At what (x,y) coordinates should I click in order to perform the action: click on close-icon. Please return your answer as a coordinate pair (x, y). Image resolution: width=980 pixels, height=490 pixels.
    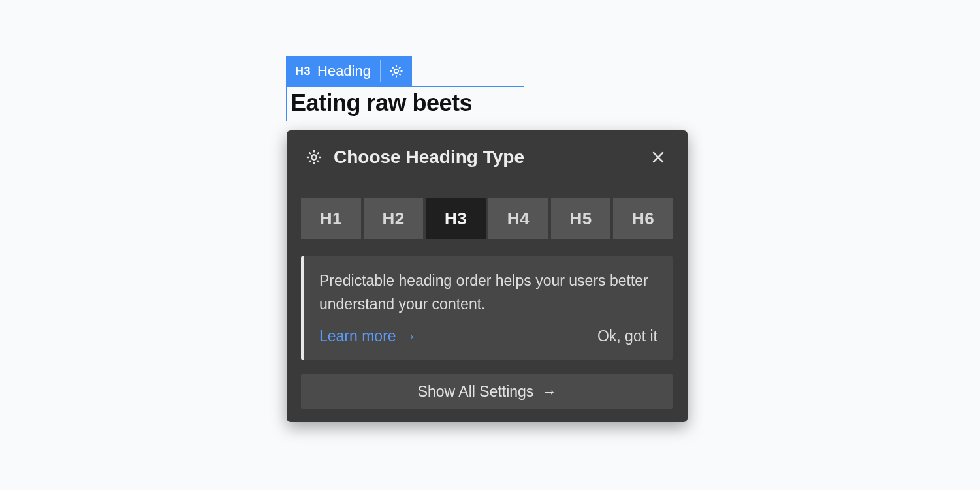
    Looking at the image, I should click on (658, 157).